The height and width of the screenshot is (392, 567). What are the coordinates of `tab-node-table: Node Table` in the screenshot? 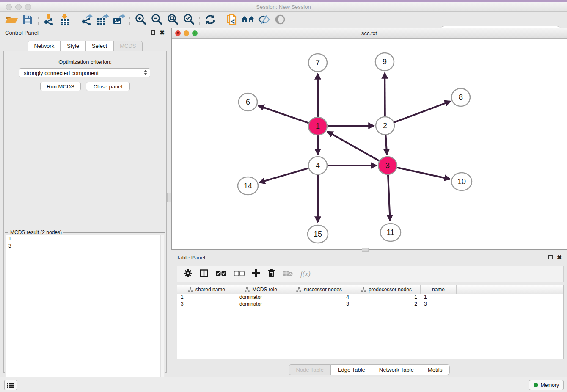 It's located at (310, 370).